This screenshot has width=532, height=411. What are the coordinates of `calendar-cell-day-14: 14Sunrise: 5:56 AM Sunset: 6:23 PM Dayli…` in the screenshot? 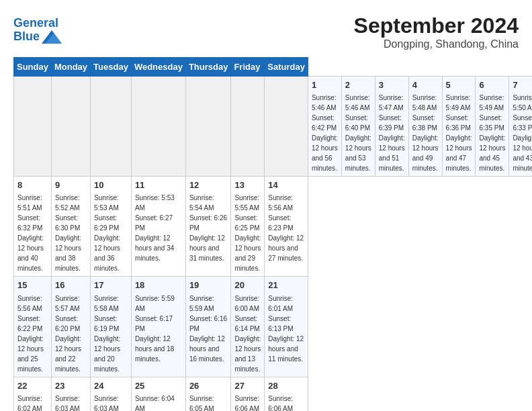 It's located at (286, 227).